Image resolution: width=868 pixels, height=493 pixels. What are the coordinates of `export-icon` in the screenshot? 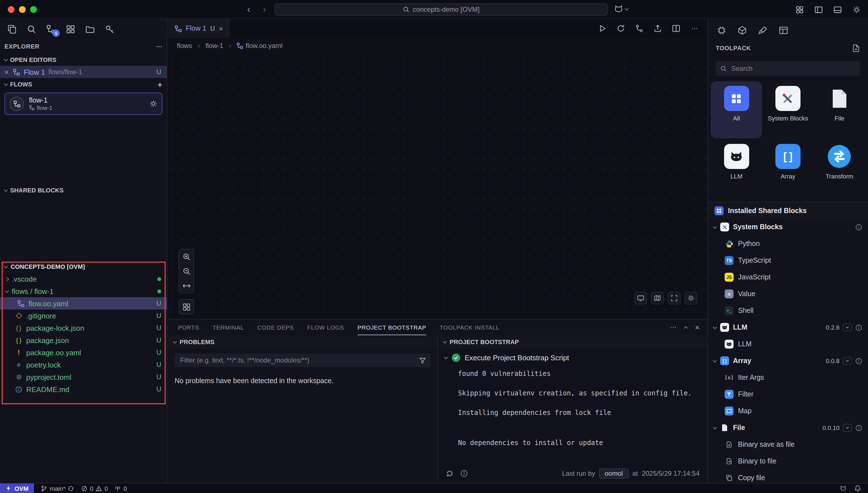 It's located at (658, 28).